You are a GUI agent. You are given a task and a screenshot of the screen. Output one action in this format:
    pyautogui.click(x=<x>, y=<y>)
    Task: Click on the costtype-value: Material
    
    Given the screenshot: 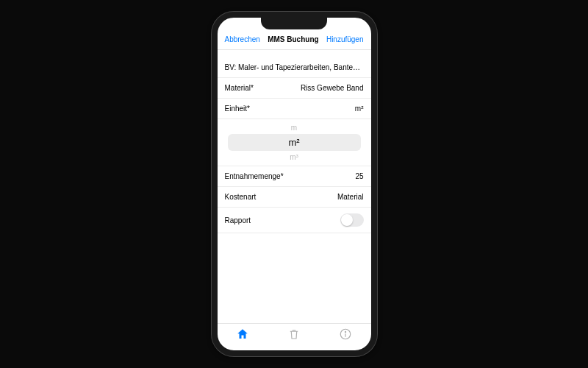 What is the action you would take?
    pyautogui.click(x=351, y=197)
    